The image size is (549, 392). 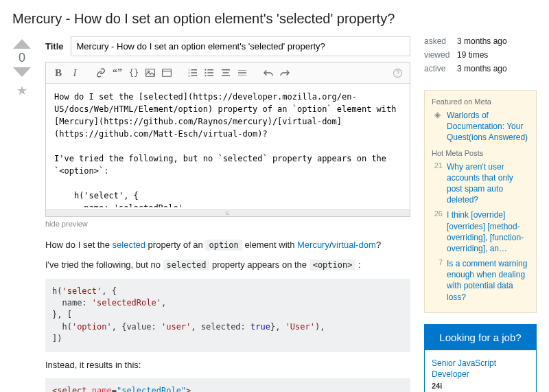 What do you see at coordinates (480, 386) in the screenshot?
I see `job-company: 24i` at bounding box center [480, 386].